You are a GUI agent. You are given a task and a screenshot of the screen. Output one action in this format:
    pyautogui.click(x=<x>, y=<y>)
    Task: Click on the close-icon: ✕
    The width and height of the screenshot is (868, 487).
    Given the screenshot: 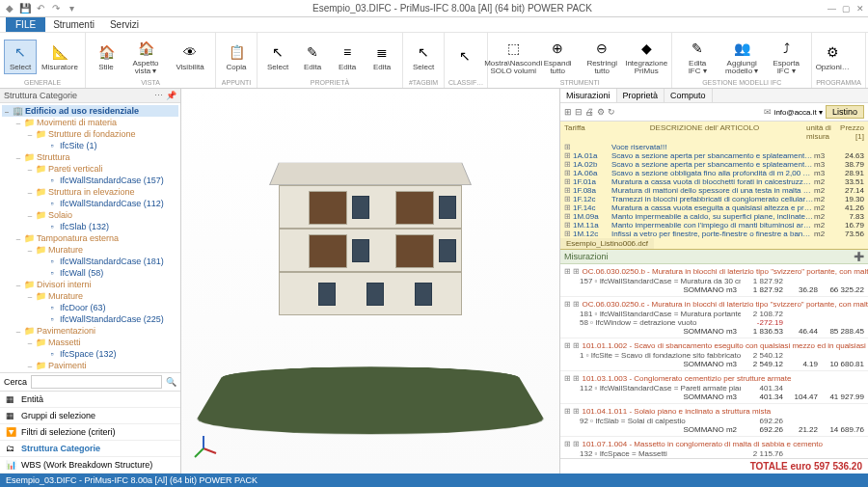 What is the action you would take?
    pyautogui.click(x=860, y=9)
    